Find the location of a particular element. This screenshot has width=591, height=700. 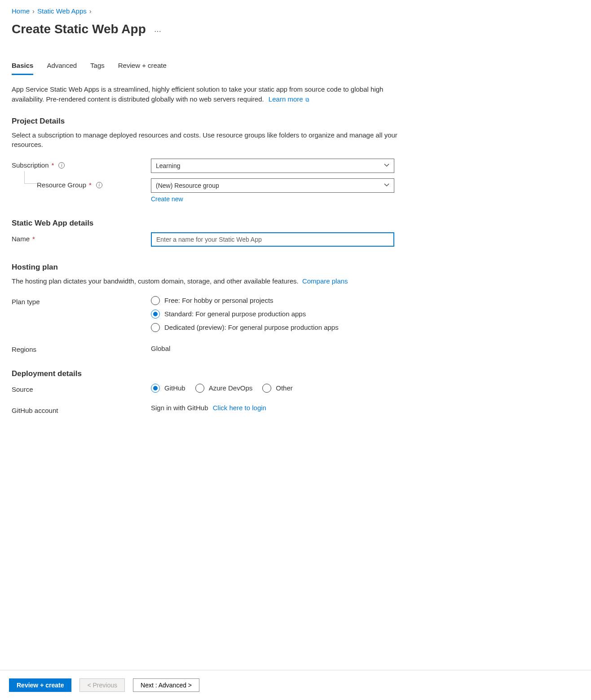

plan-type-label: Plan type is located at coordinates (81, 300).